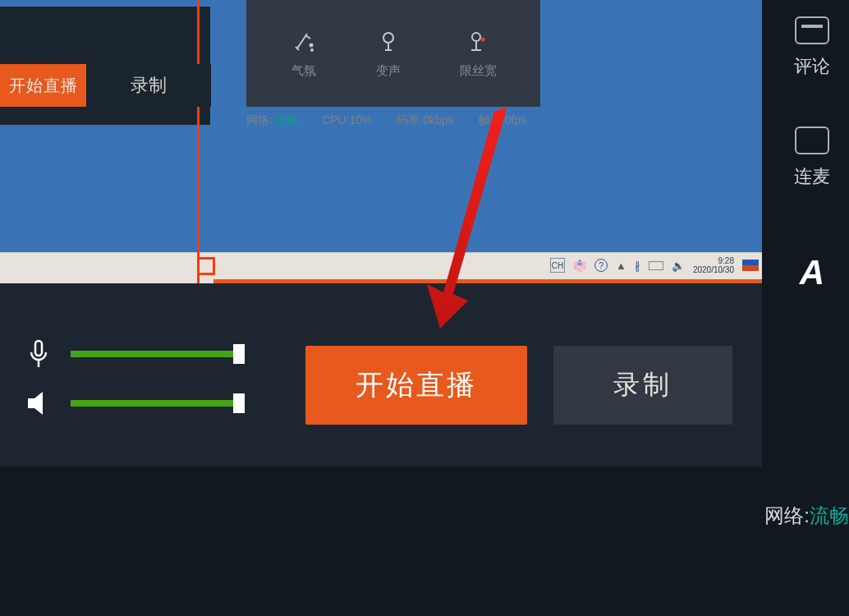 The height and width of the screenshot is (616, 849). Describe the element at coordinates (393, 53) in the screenshot. I see `tools-panel: 气氛 变声 限丝宽` at that location.